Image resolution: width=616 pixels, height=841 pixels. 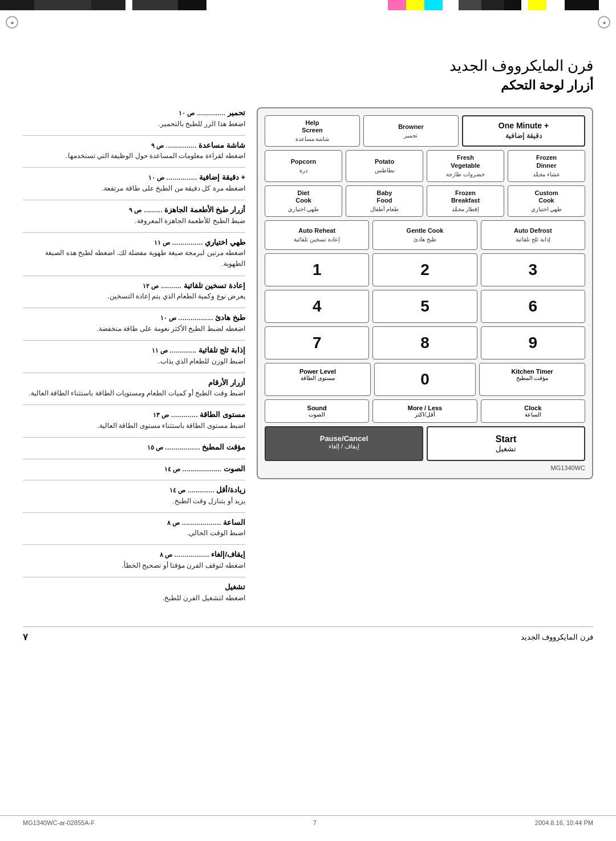 I want to click on one-minute-button: One Minute + دقيقة إضافية, so click(x=524, y=131).